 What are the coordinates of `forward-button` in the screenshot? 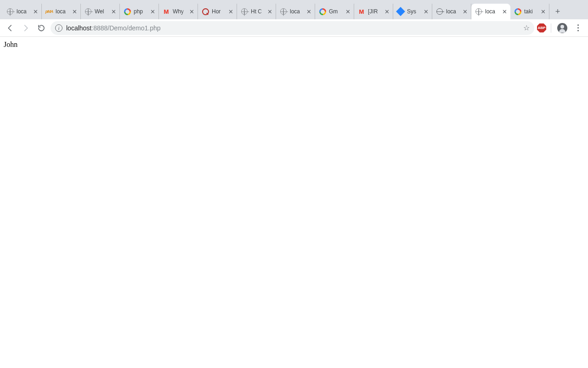 It's located at (26, 28).